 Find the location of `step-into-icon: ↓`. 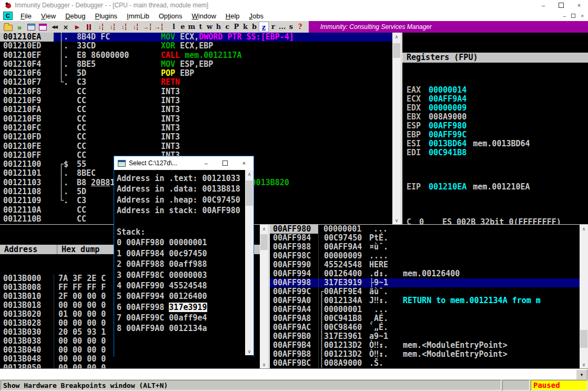

step-into-icon: ↓ is located at coordinates (100, 27).